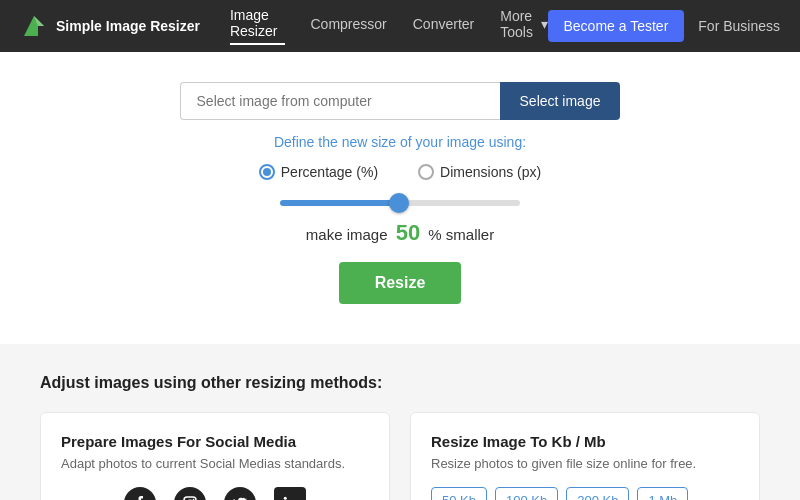  Describe the element at coordinates (461, 234) in the screenshot. I see `make-image-text-after: % smaller` at that location.